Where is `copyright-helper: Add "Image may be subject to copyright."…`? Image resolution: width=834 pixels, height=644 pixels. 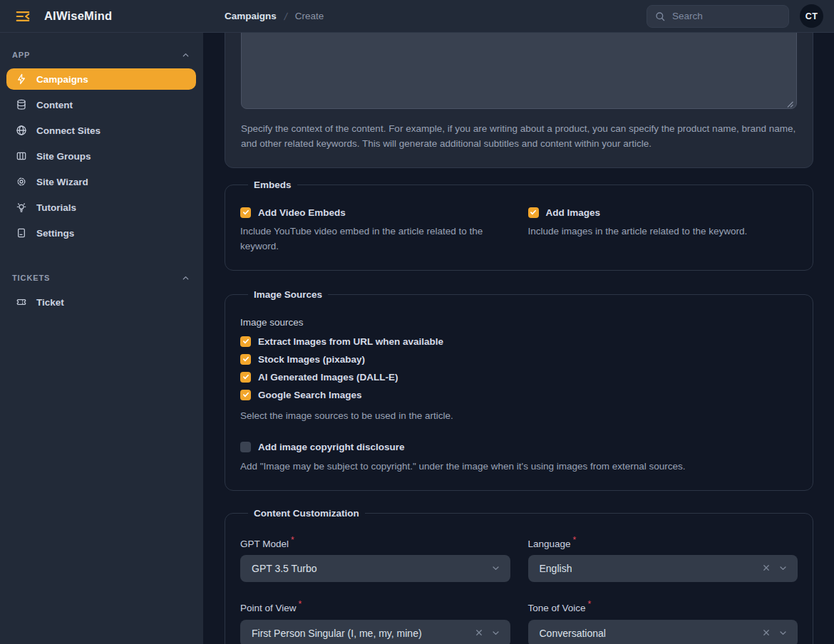 copyright-helper: Add "Image may be subject to copyright."… is located at coordinates (519, 467).